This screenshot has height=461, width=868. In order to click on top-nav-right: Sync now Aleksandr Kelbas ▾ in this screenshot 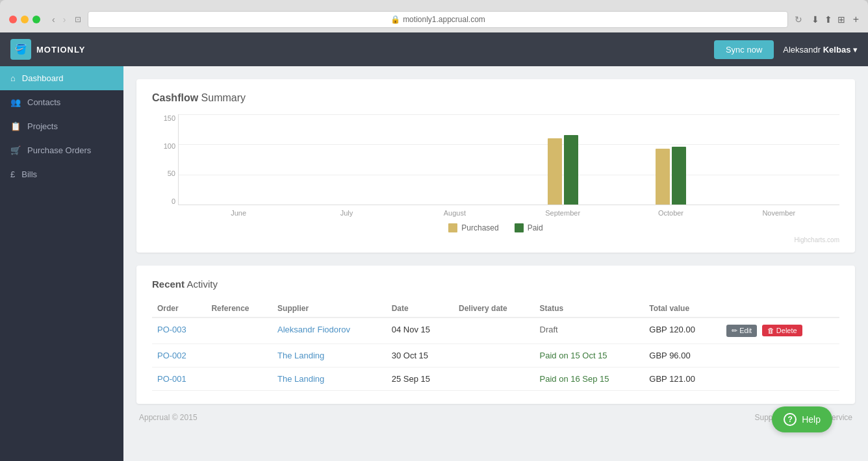, I will do `click(786, 49)`.